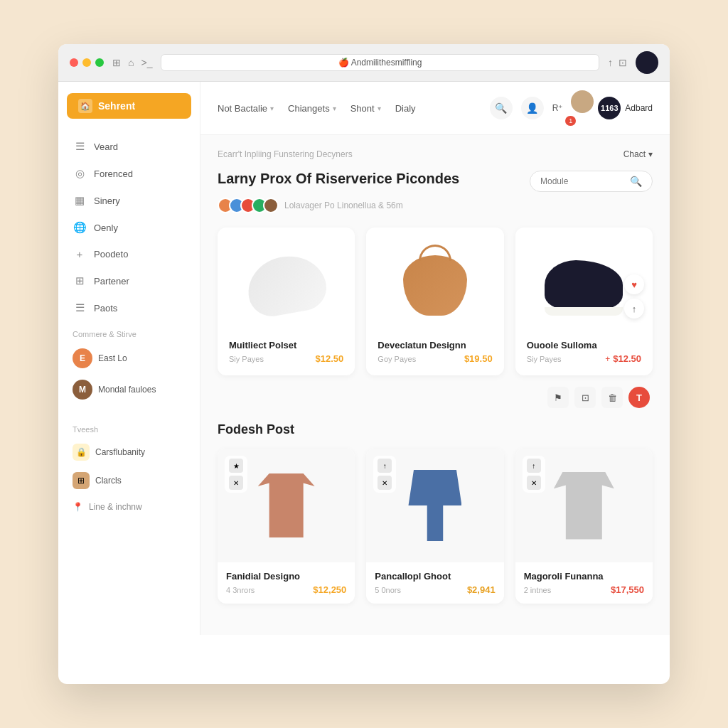 Image resolution: width=728 pixels, height=728 pixels. Describe the element at coordinates (612, 397) in the screenshot. I see `delete-action-btn: 🗑` at that location.